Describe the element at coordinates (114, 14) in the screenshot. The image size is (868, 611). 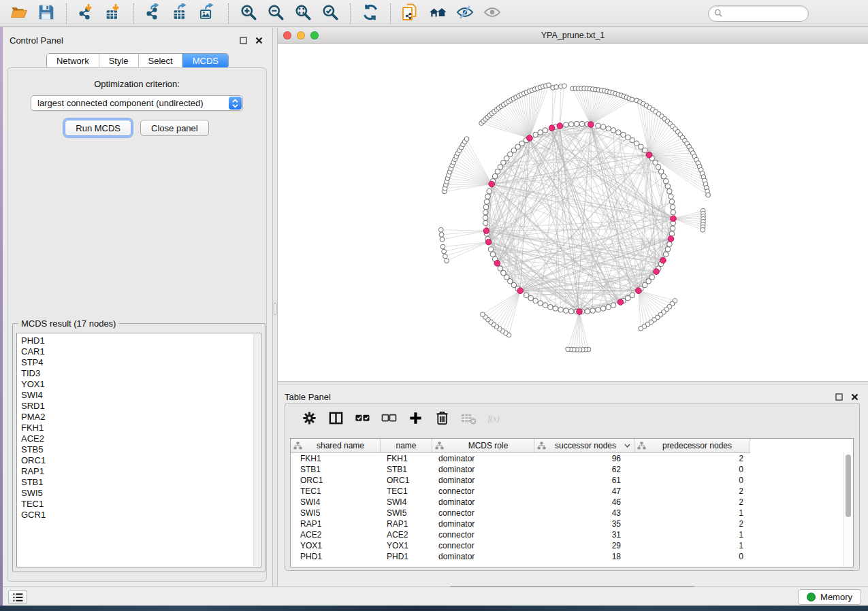
I see `import-table-button` at that location.